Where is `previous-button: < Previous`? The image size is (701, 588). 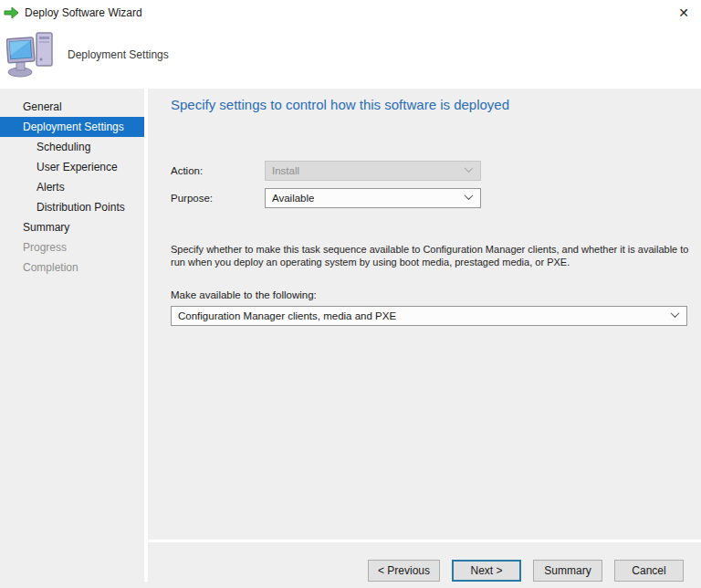
previous-button: < Previous is located at coordinates (403, 571).